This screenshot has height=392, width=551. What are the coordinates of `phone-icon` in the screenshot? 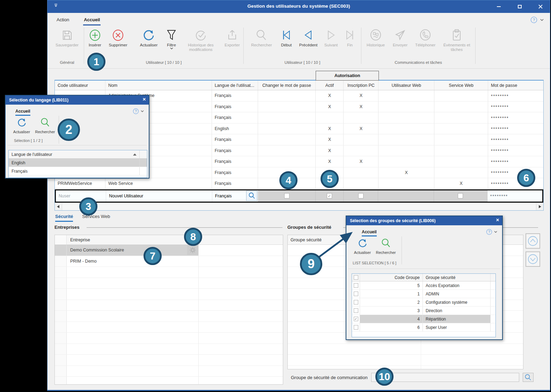 It's located at (425, 35).